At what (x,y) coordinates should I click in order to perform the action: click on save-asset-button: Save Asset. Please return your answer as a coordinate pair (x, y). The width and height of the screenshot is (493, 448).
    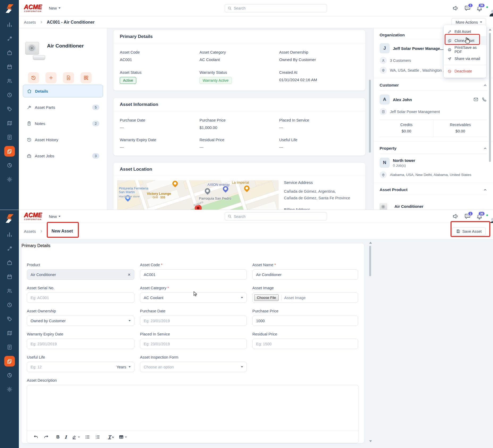
    Looking at the image, I should click on (469, 231).